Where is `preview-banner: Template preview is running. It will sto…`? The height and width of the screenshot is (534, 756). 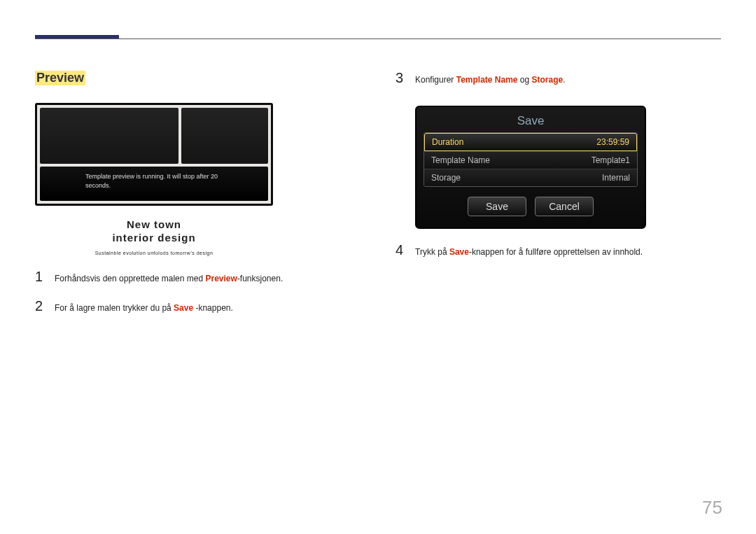
preview-banner: Template preview is running. It will sto… is located at coordinates (154, 183).